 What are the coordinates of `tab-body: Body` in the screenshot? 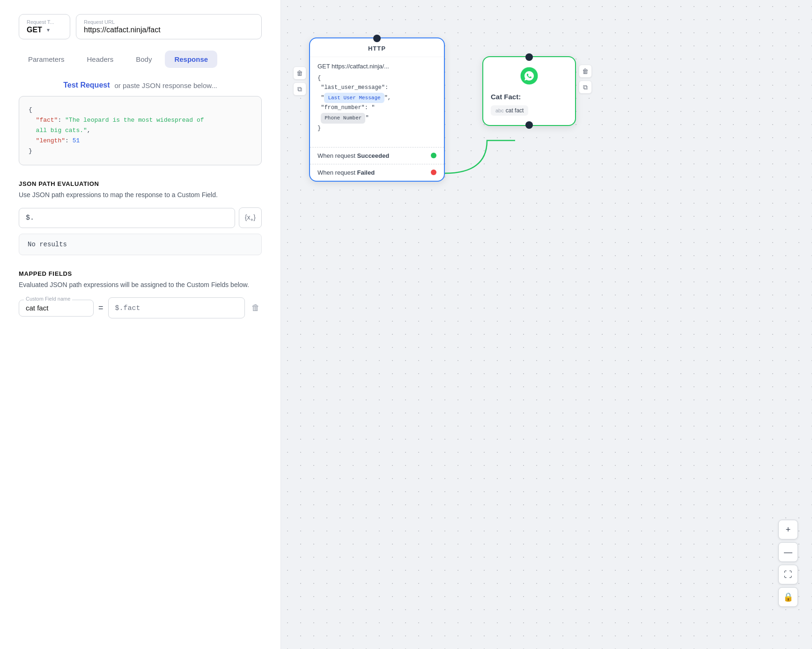 It's located at (144, 59).